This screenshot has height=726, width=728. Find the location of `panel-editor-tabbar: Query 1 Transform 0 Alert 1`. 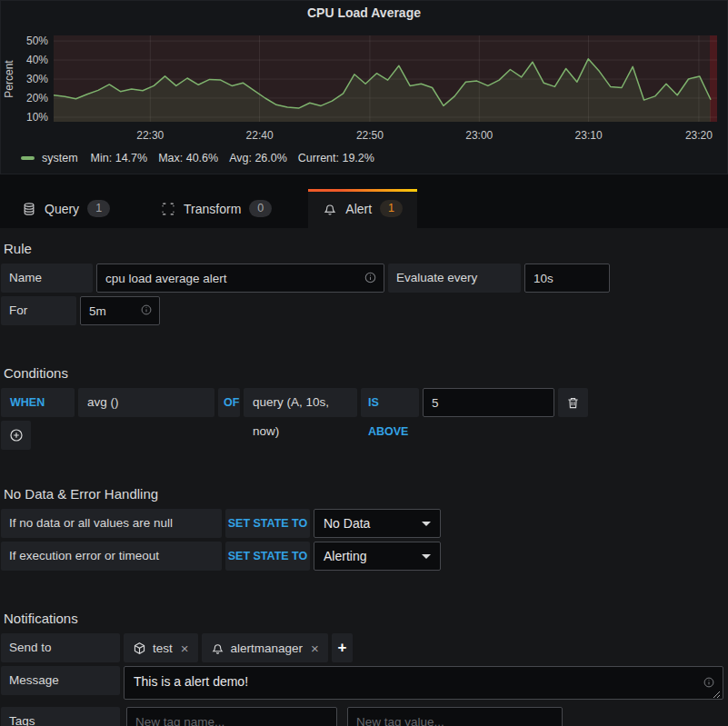

panel-editor-tabbar: Query 1 Transform 0 Alert 1 is located at coordinates (364, 202).